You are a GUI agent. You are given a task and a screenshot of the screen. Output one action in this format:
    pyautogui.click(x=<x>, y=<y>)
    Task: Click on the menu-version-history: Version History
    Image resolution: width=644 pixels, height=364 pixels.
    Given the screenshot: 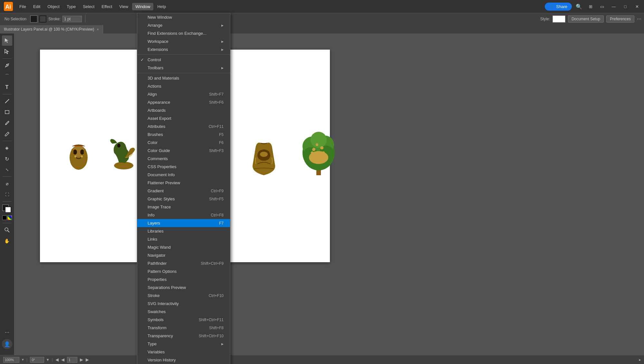 What is the action you would take?
    pyautogui.click(x=184, y=360)
    